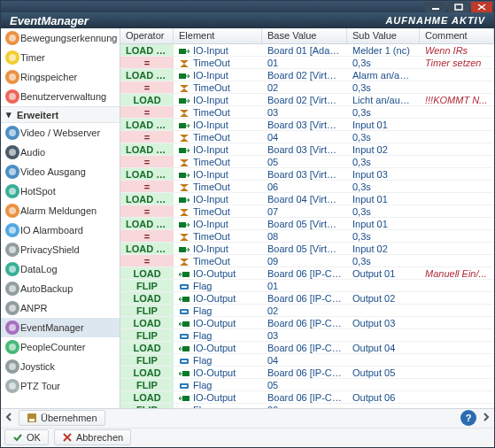  Describe the element at coordinates (468, 418) in the screenshot. I see `help-button: ?` at that location.